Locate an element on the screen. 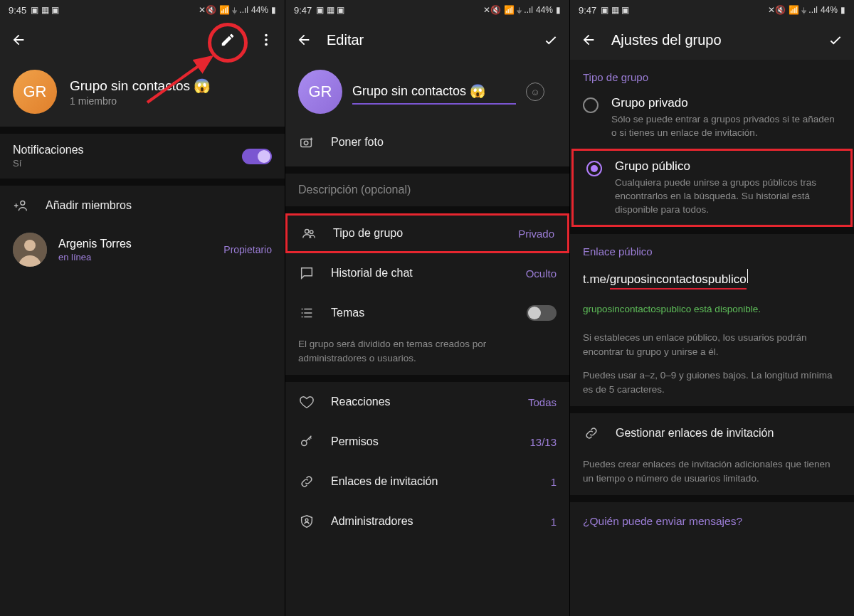 The image size is (854, 616). chat-icon is located at coordinates (307, 273).